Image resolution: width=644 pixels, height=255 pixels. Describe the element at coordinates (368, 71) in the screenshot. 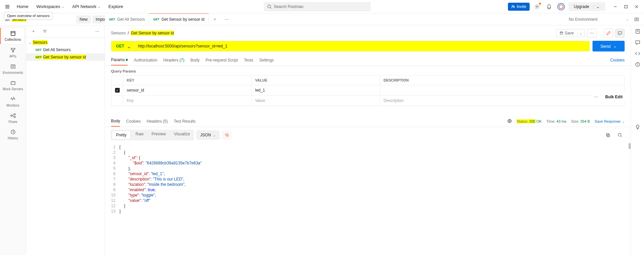

I see `query-params-title: Query Params` at that location.